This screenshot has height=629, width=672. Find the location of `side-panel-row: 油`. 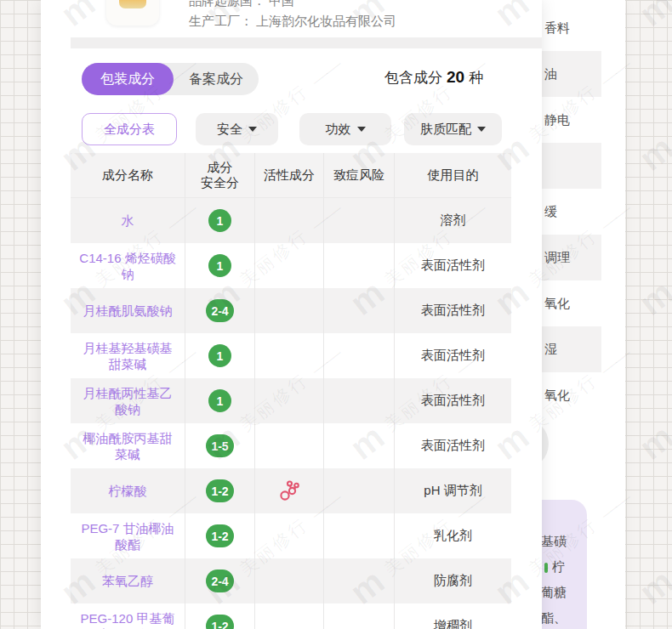

side-panel-row: 油 is located at coordinates (572, 74).